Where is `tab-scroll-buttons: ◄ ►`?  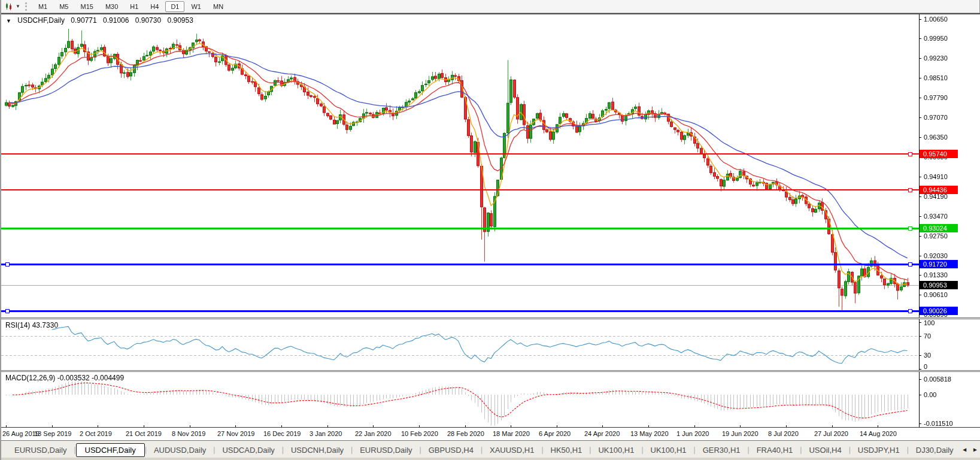 tab-scroll-buttons: ◄ ► is located at coordinates (970, 449).